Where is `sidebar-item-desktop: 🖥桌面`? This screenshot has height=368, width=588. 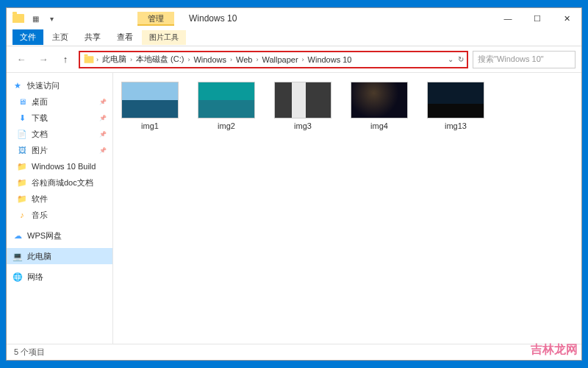 sidebar-item-desktop: 🖥桌面 is located at coordinates (60, 102).